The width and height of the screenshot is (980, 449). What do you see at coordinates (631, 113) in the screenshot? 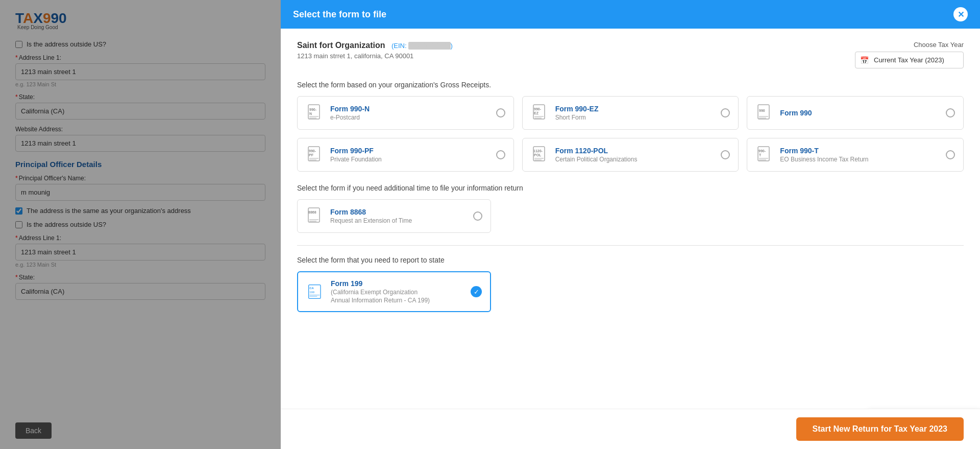
I see `form-990ez-card: 990- EZ Form 990-EZ Short Form` at bounding box center [631, 113].